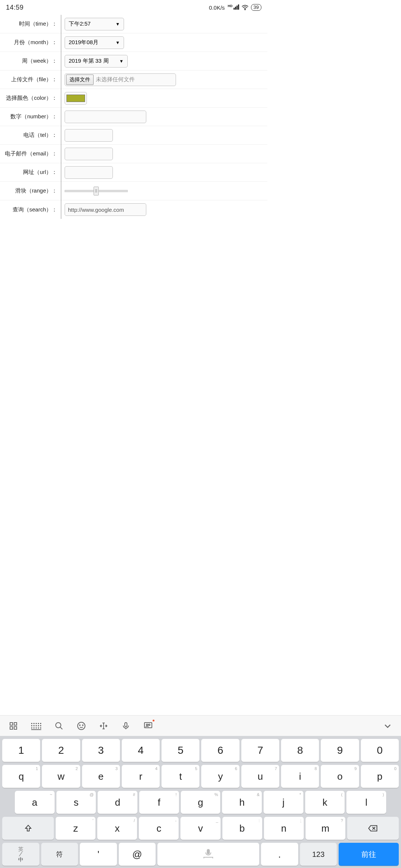  Describe the element at coordinates (94, 24) in the screenshot. I see `time-input: 下午2:57 ▼` at that location.